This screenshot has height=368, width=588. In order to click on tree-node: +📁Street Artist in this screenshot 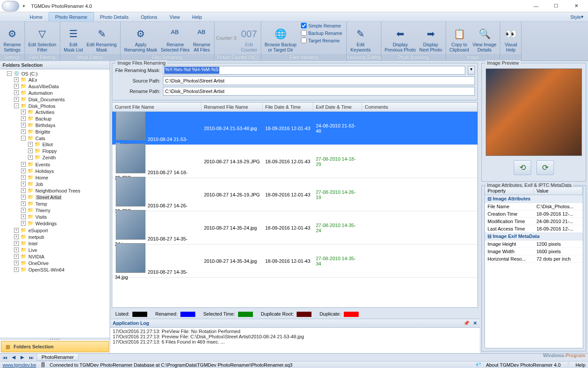, I will do `click(66, 197)`.